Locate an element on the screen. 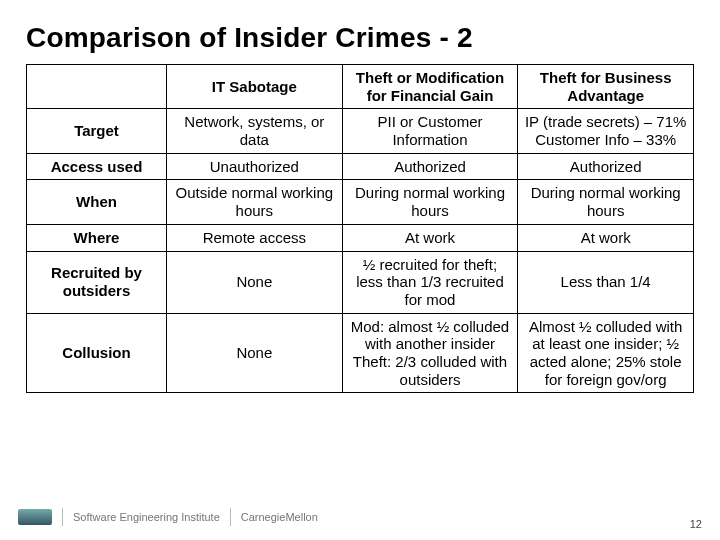 The image size is (720, 540). row-label: Collusion is located at coordinates (97, 353).